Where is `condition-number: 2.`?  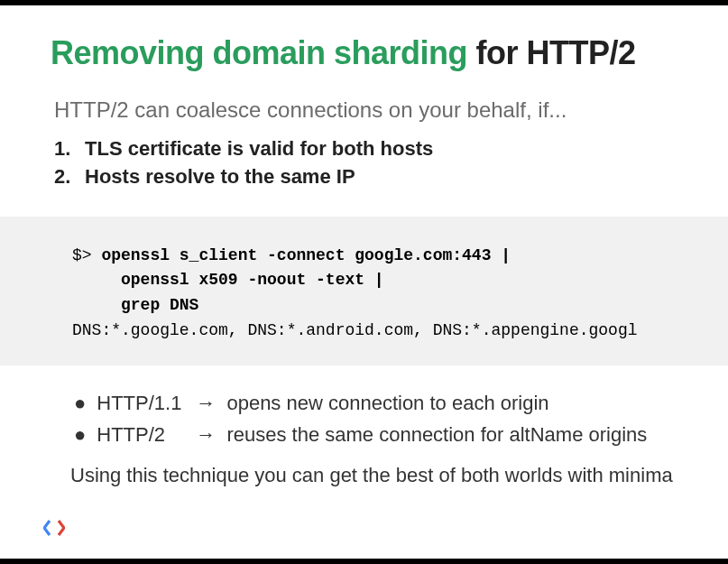
condition-number: 2. is located at coordinates (69, 177).